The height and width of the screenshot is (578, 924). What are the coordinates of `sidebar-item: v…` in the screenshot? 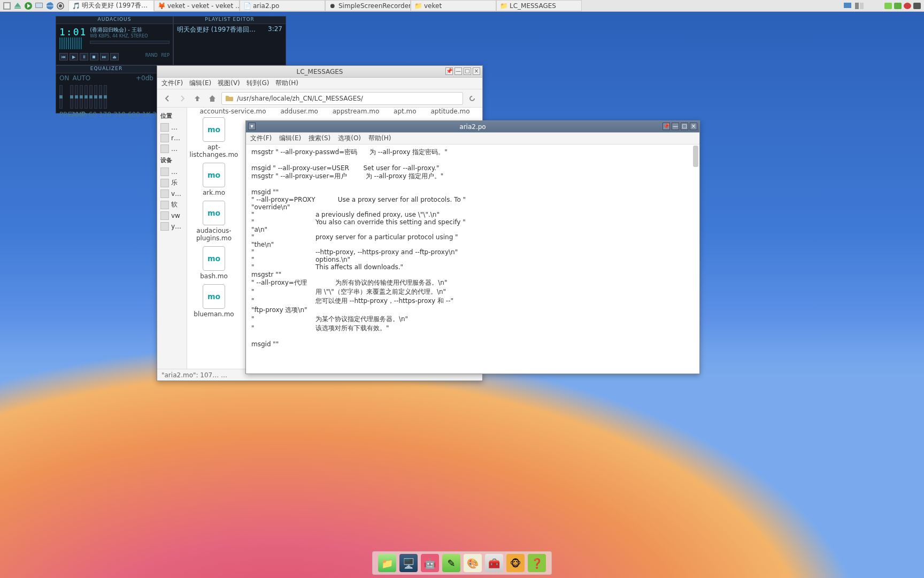 It's located at (172, 194).